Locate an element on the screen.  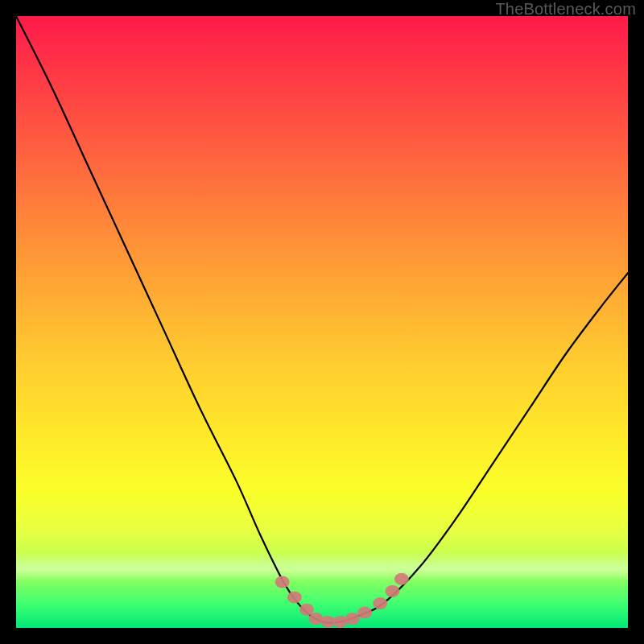
watermark-text: TheBottleneck.com is located at coordinates (565, 10).